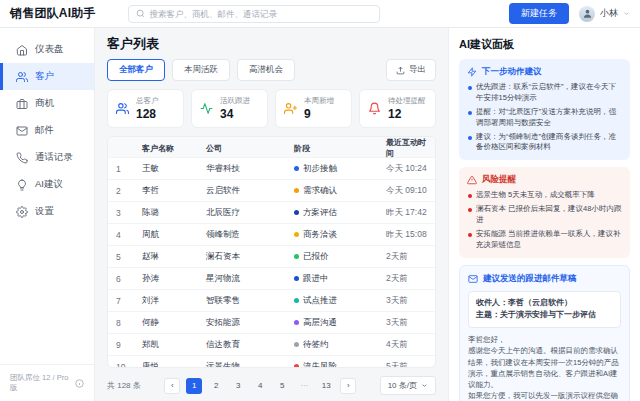  Describe the element at coordinates (406, 191) in the screenshot. I see `last-interaction-time: 今天 09:10` at that location.